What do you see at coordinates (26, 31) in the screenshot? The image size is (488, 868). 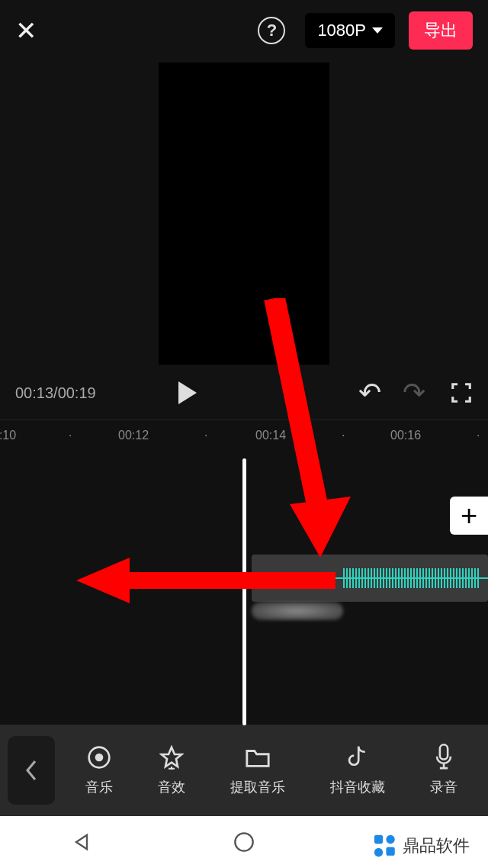 I see `close-icon: ✕` at bounding box center [26, 31].